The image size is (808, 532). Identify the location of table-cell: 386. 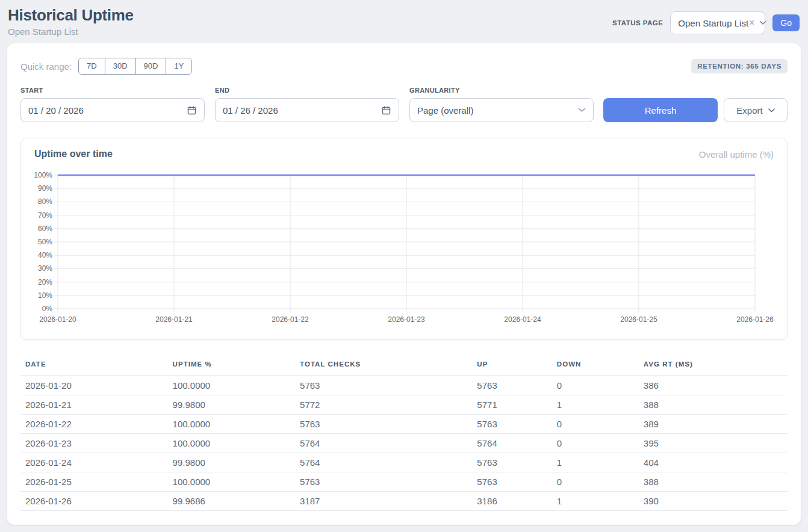
(713, 386).